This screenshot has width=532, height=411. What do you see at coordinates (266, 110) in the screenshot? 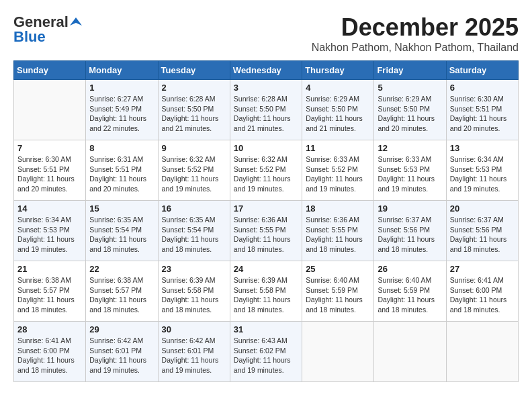
I see `calendar-week-row: 1 Sunrise: 6:27 AM Sunset: 5:49 PM Dayli…` at bounding box center [266, 110].